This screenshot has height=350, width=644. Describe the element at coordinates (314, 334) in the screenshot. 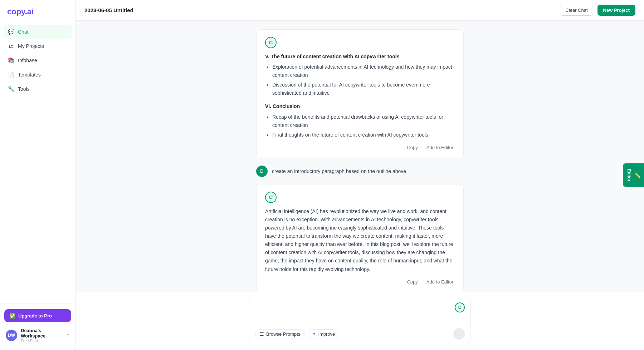

I see `improve-sparkle-icon: ✦` at that location.